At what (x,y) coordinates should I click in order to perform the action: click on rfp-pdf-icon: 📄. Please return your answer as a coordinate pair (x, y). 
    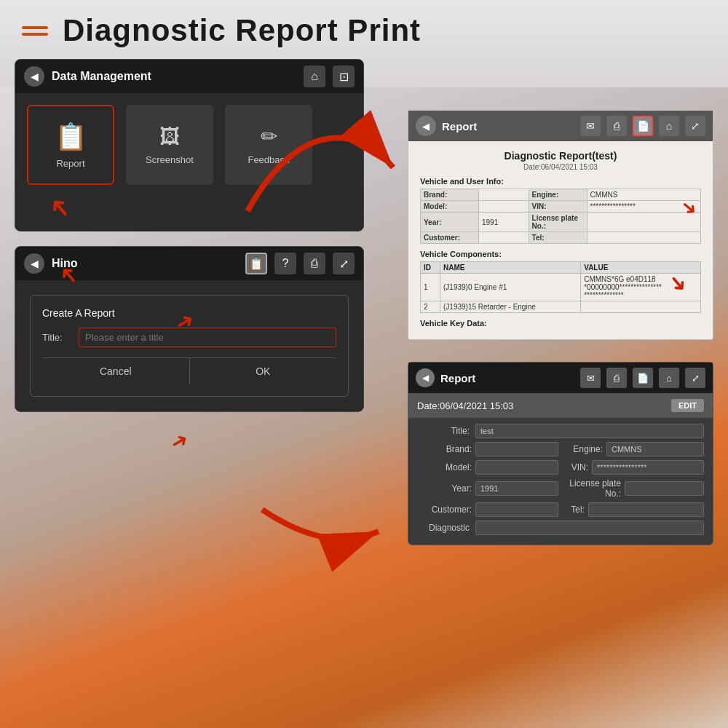
    Looking at the image, I should click on (643, 378).